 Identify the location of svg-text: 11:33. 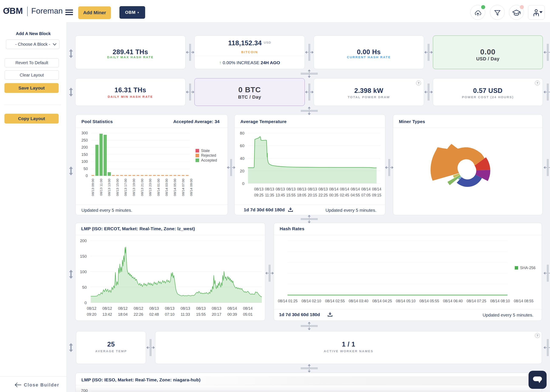
(185, 314).